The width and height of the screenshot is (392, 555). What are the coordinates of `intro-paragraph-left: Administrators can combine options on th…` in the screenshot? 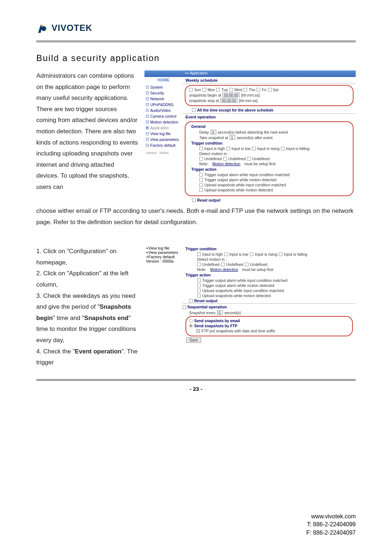 It's located at (87, 131).